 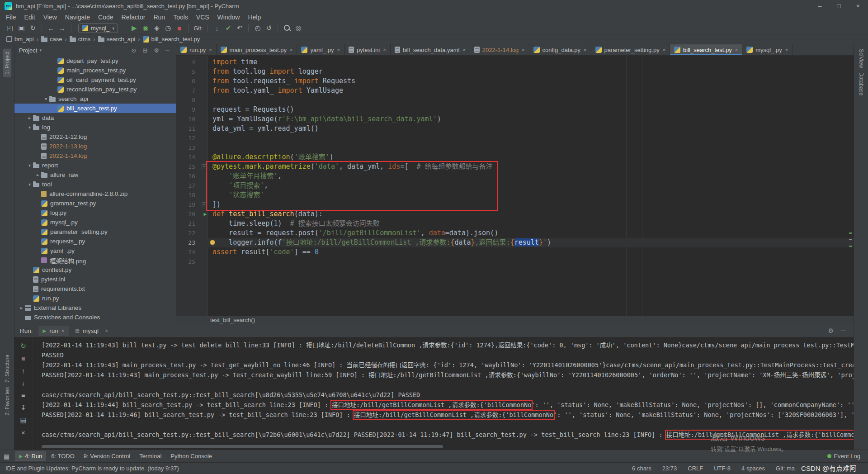 I want to click on code-line: 25, so click(x=515, y=261).